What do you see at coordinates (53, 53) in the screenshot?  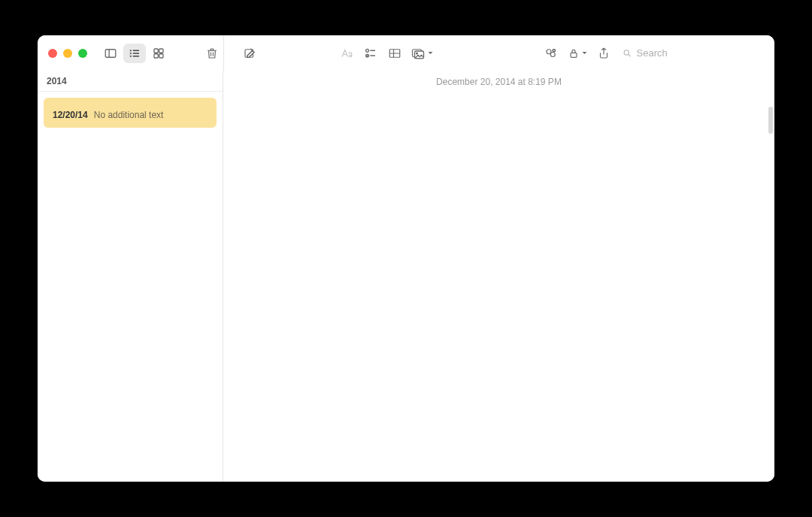 I see `close-button` at bounding box center [53, 53].